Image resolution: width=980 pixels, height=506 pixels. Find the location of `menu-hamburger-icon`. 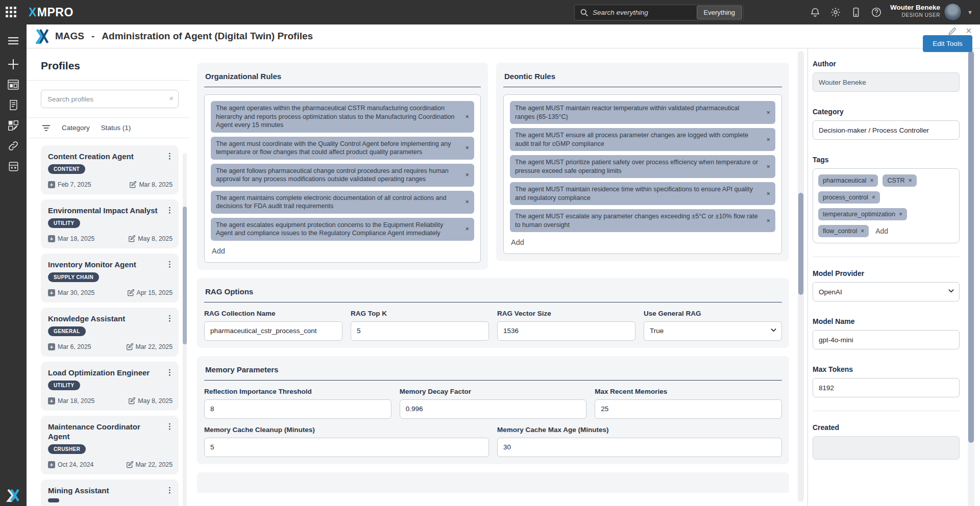

menu-hamburger-icon is located at coordinates (13, 41).